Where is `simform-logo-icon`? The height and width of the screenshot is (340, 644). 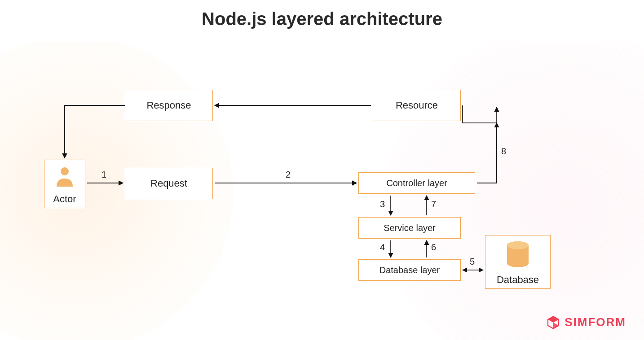 simform-logo-icon is located at coordinates (553, 323).